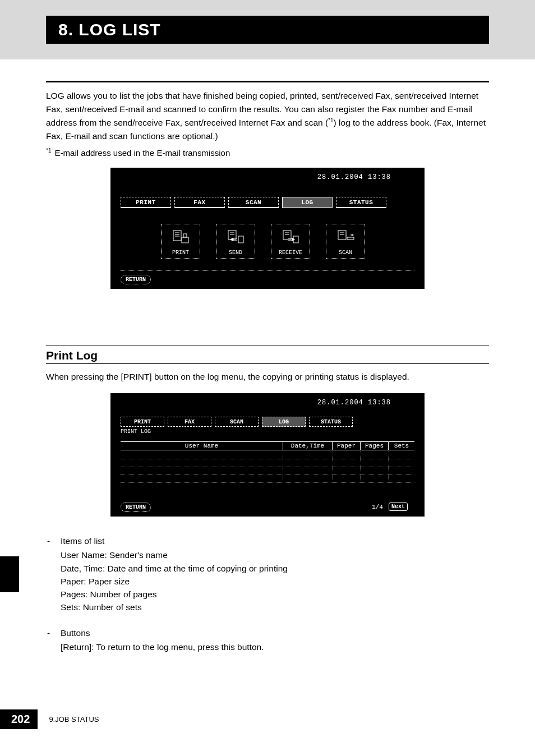 This screenshot has height=756, width=535. What do you see at coordinates (74, 719) in the screenshot?
I see `footer-chapter-text: 9.JOB STATUS` at bounding box center [74, 719].